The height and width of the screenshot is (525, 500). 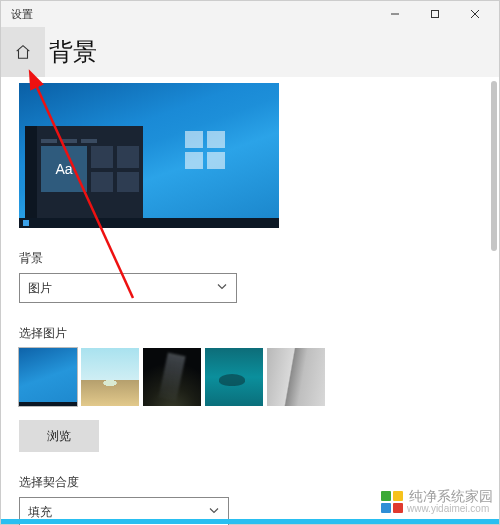 I want to click on home-icon, so click(x=23, y=52).